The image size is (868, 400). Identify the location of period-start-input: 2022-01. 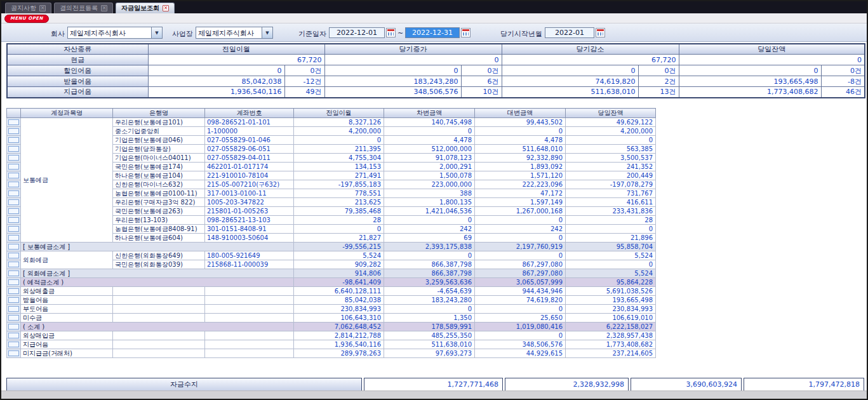
(570, 33).